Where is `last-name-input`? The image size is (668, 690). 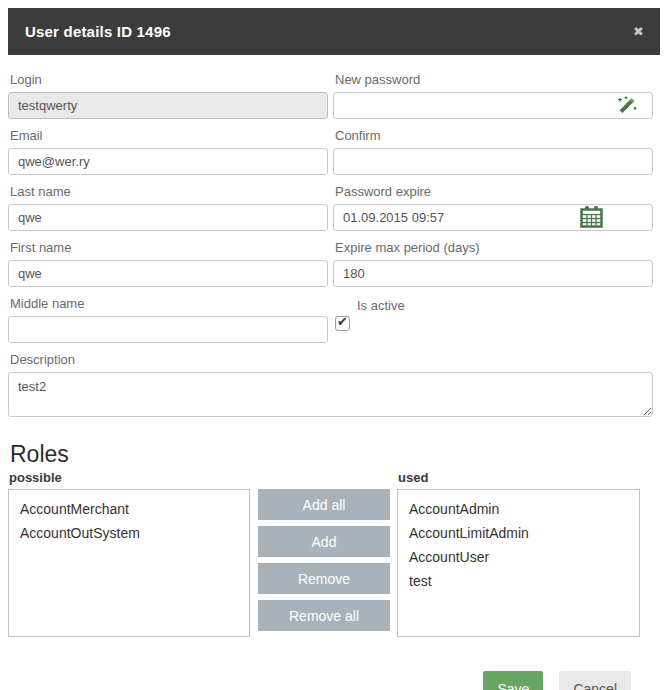 last-name-input is located at coordinates (168, 218).